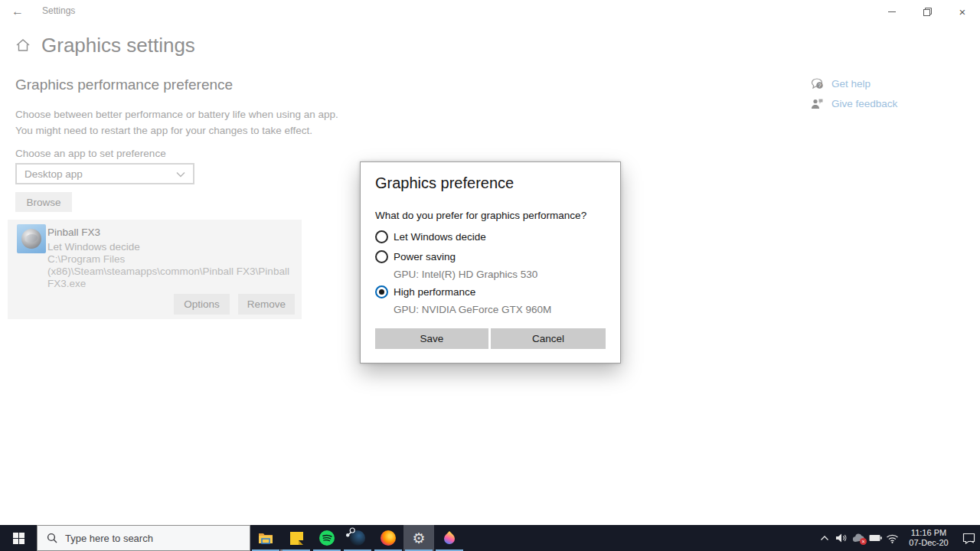 Image resolution: width=980 pixels, height=551 pixels. What do you see at coordinates (327, 538) in the screenshot?
I see `taskbar-app-spotify` at bounding box center [327, 538].